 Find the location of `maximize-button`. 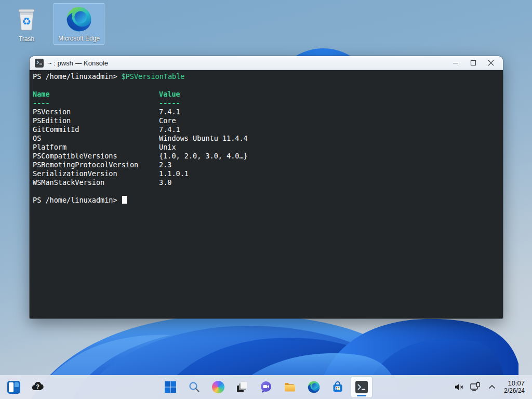

maximize-button is located at coordinates (473, 63).